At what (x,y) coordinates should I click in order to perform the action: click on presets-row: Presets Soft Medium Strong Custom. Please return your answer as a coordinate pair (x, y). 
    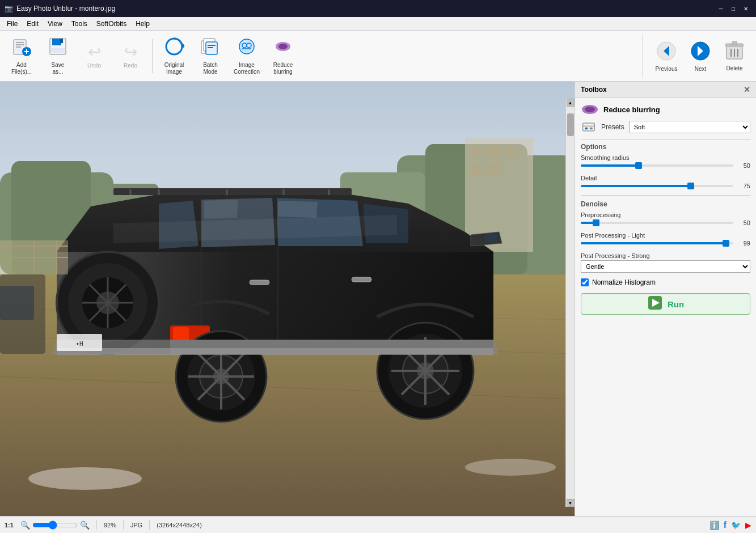
    Looking at the image, I should click on (666, 127).